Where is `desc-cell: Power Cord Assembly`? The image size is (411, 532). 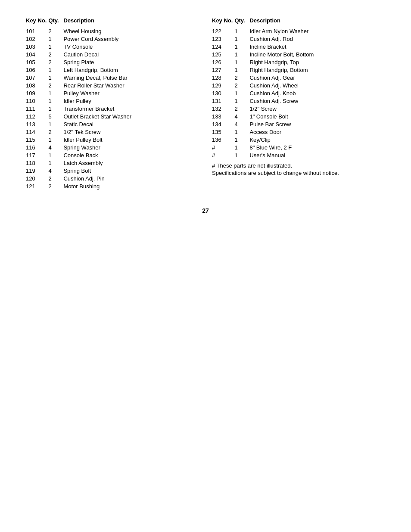 desc-cell: Power Cord Assembly is located at coordinates (131, 39).